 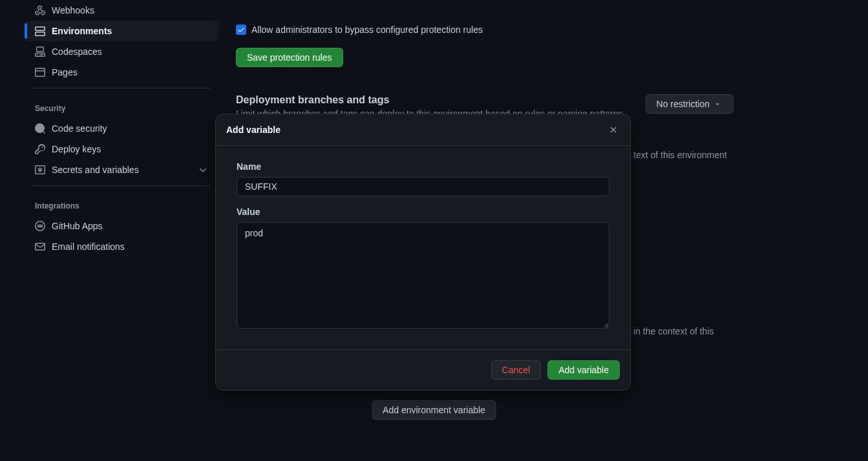 I want to click on sidebar-item-environments: Environments, so click(x=122, y=31).